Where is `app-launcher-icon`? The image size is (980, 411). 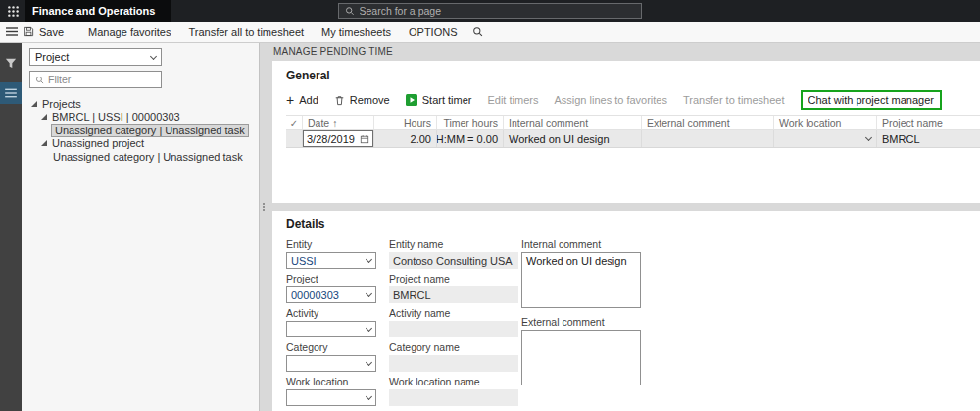
app-launcher-icon is located at coordinates (13, 11).